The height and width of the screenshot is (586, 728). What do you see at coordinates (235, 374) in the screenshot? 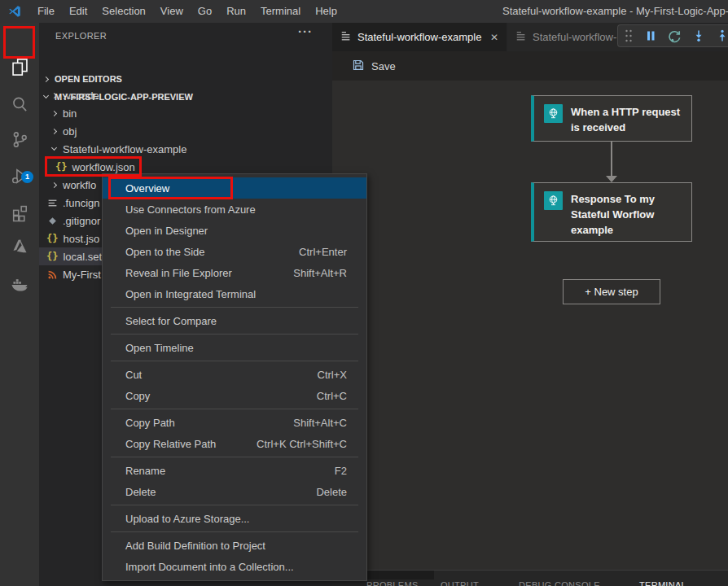
I see `menu-item-cut: CutCtrl+X` at bounding box center [235, 374].